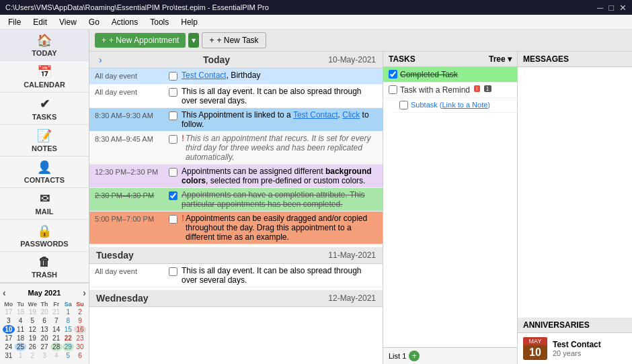 Image resolution: width=632 pixels, height=364 pixels. Describe the element at coordinates (44, 141) in the screenshot. I see `sidebar-item-notes: 📝 NOTES` at that location.